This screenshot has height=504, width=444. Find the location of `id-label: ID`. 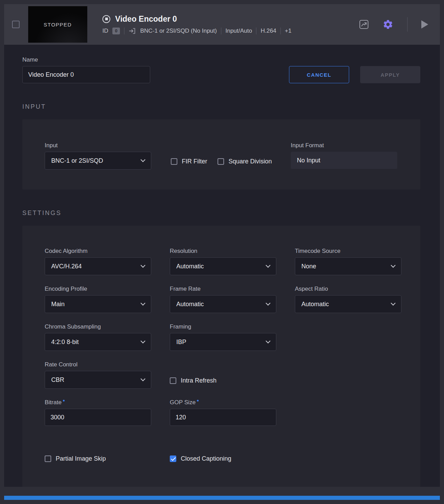

id-label: ID is located at coordinates (105, 31).